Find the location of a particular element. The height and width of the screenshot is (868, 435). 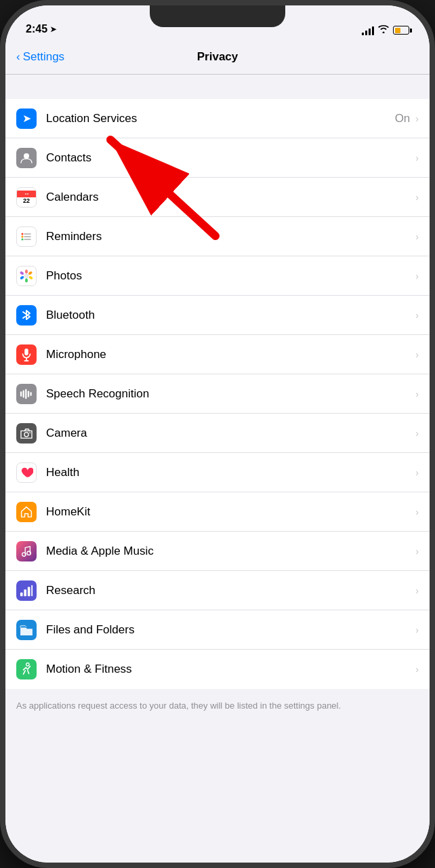

fitness-icon is located at coordinates (26, 669).